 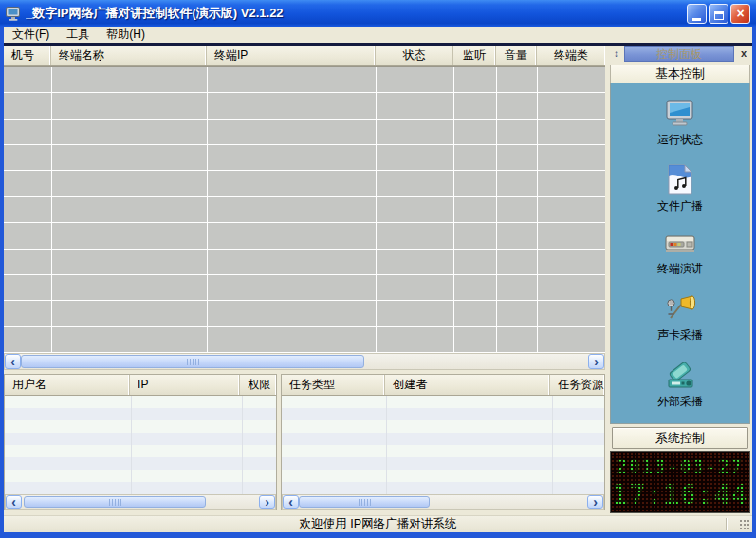 I want to click on minimize-button, so click(x=696, y=13).